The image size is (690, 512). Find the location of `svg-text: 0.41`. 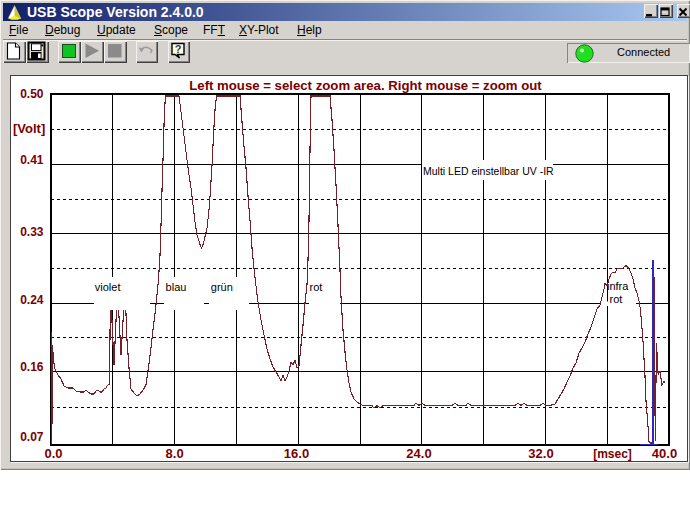

svg-text: 0.41 is located at coordinates (32, 160).